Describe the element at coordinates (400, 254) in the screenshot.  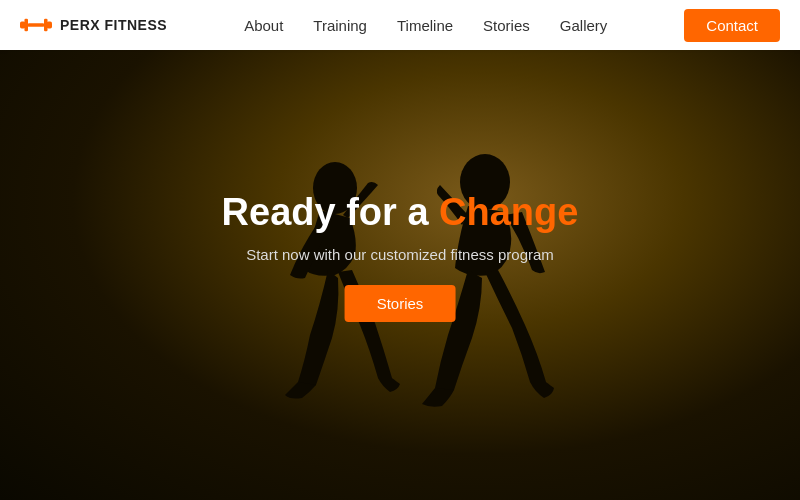
I see `hero-subtitle: Start now with our customized fitness pr…` at that location.